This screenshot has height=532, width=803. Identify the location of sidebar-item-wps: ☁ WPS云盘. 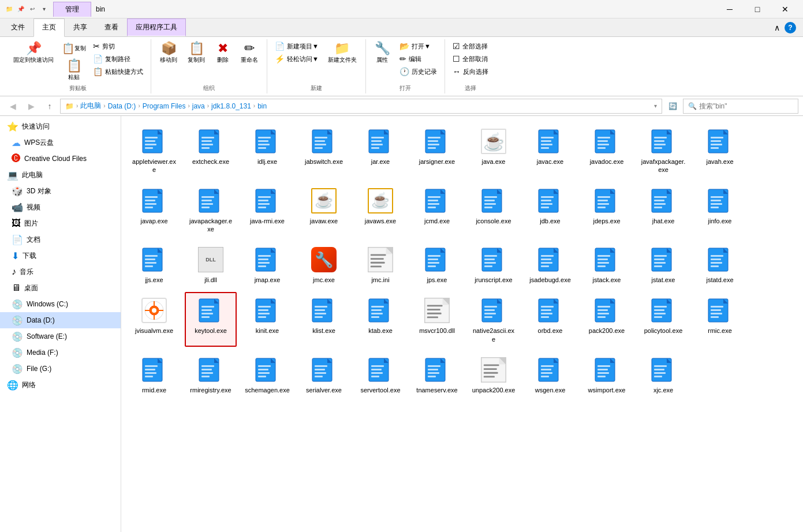
(60, 143).